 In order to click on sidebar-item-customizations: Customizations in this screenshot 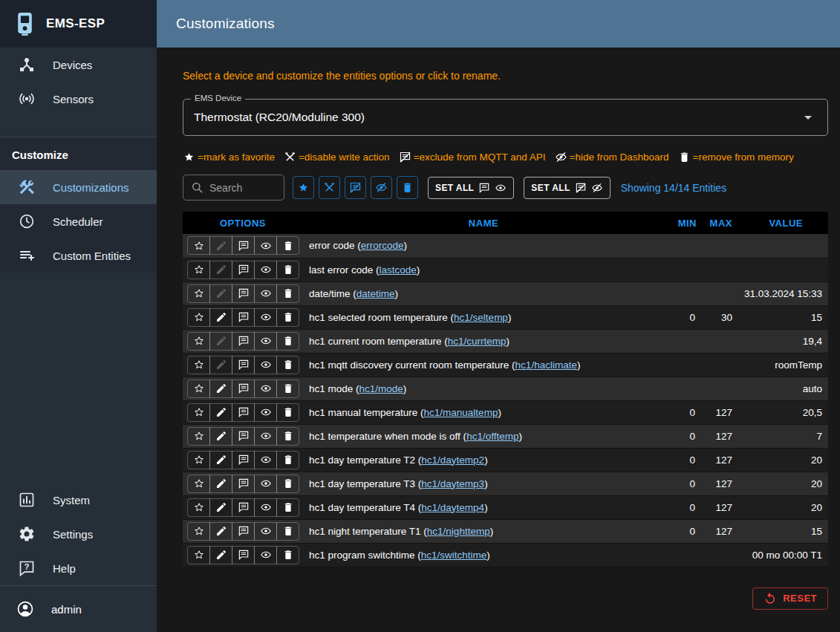, I will do `click(79, 187)`.